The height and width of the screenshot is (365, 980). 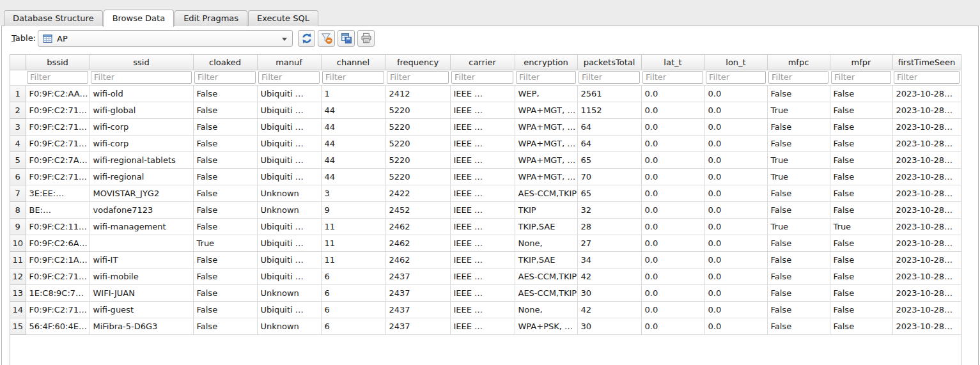 What do you see at coordinates (58, 63) in the screenshot?
I see `column-header-bssid: bssid` at bounding box center [58, 63].